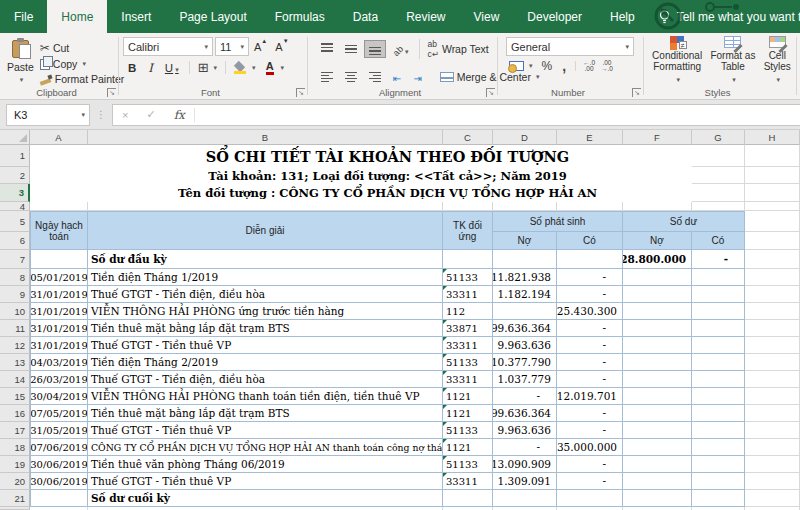  Describe the element at coordinates (15, 498) in the screenshot. I see `row-header-21: 21` at that location.